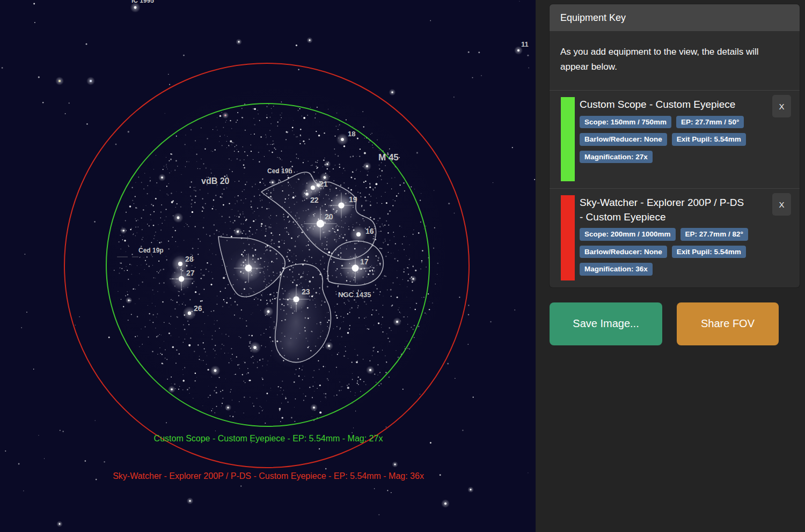  What do you see at coordinates (674, 254) in the screenshot?
I see `equipment-badges: Scope: 200mm / 1000mmEP: 27.7mm / 82°Bar…` at bounding box center [674, 254].